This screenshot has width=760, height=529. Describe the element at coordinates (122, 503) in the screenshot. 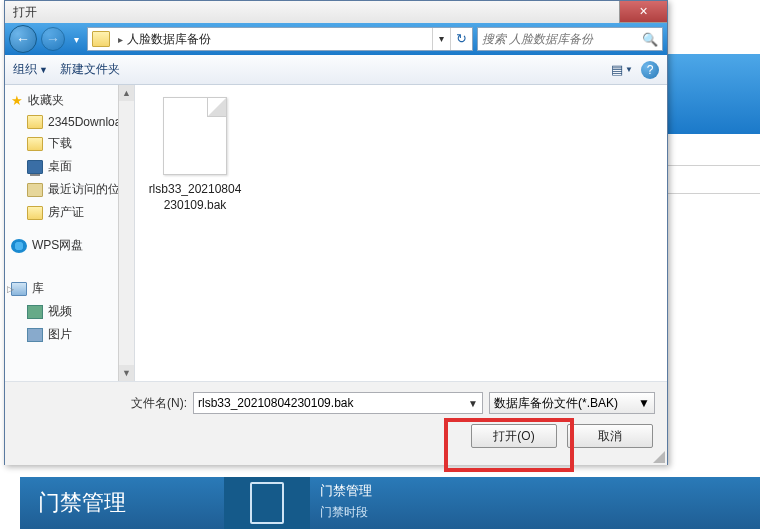

I see `bg-app-title: 门禁管理` at that location.